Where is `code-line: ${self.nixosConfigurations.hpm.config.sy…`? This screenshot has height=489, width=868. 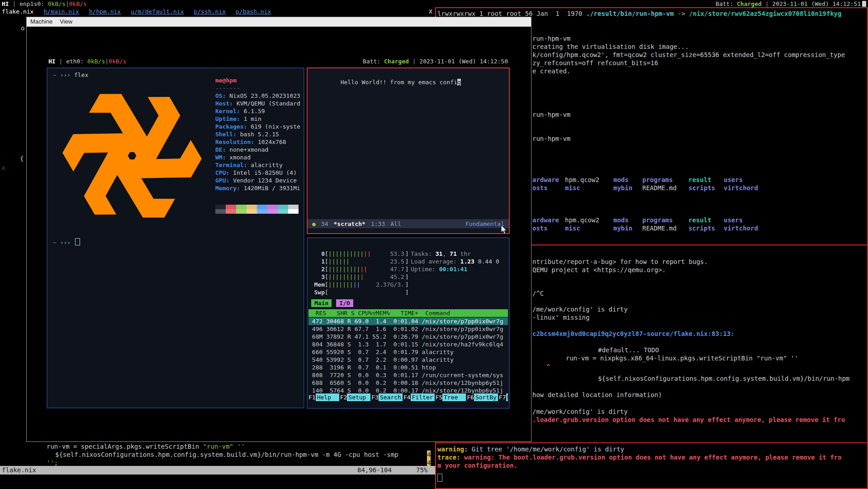 code-line: ${self.nixosConfigurations.hpm.config.sy… is located at coordinates (229, 455).